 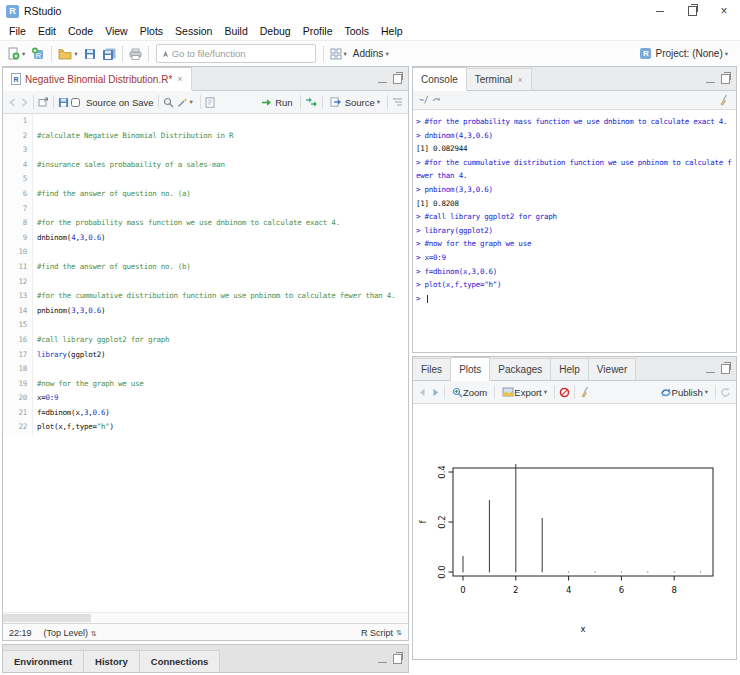 What do you see at coordinates (422, 392) in the screenshot?
I see `previous-plot-icon` at bounding box center [422, 392].